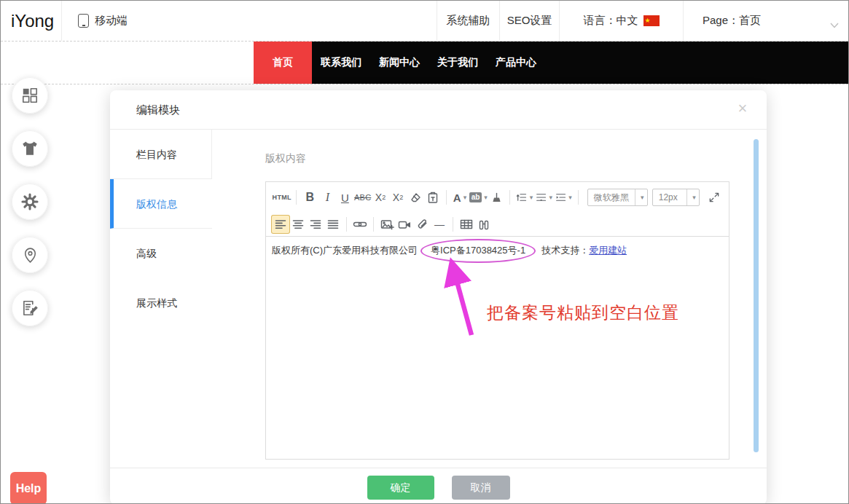  What do you see at coordinates (30, 149) in the screenshot?
I see `theme-button` at bounding box center [30, 149].